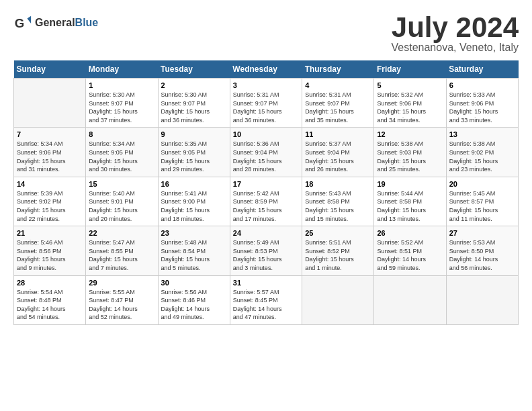 Image resolution: width=532 pixels, height=411 pixels. I want to click on day-number: 12, so click(410, 134).